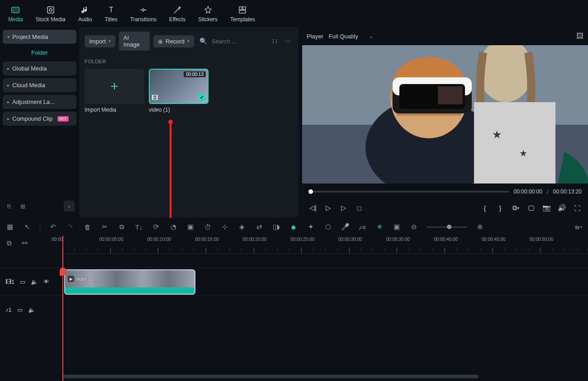 This screenshot has height=381, width=588. What do you see at coordinates (562, 208) in the screenshot?
I see `volume-icon: 🔊` at bounding box center [562, 208].